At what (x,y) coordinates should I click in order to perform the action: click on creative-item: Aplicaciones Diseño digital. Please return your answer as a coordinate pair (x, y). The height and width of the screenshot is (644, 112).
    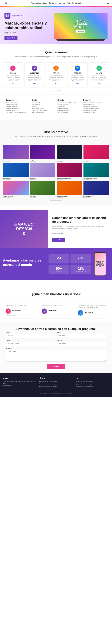
    Looking at the image, I should click on (43, 172).